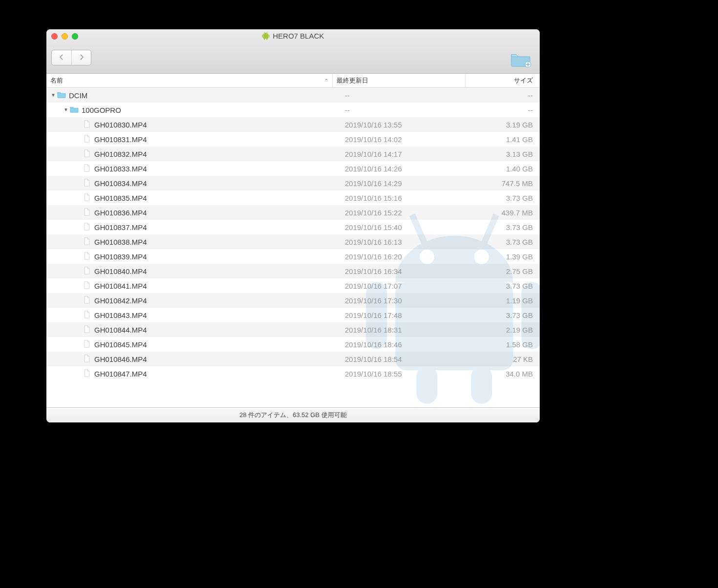 The width and height of the screenshot is (718, 588). I want to click on item-name: GH010846.MP4, so click(121, 359).